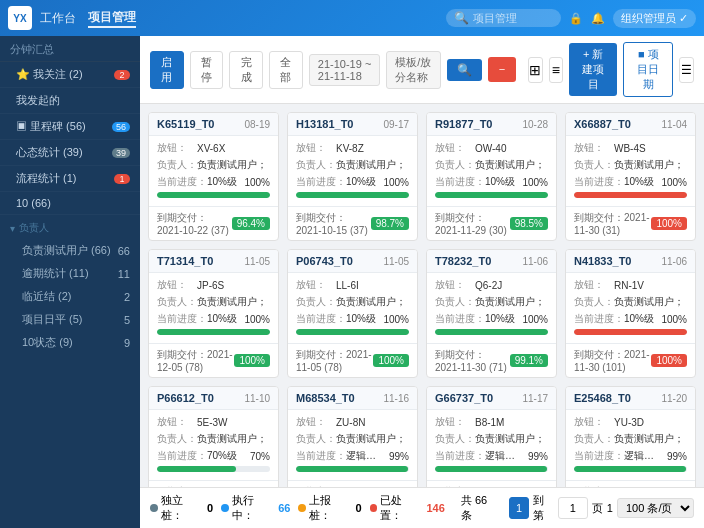 The height and width of the screenshot is (528, 704). Describe the element at coordinates (408, 508) in the screenshot. I see `stat-handled: 已处置： 146` at that location.